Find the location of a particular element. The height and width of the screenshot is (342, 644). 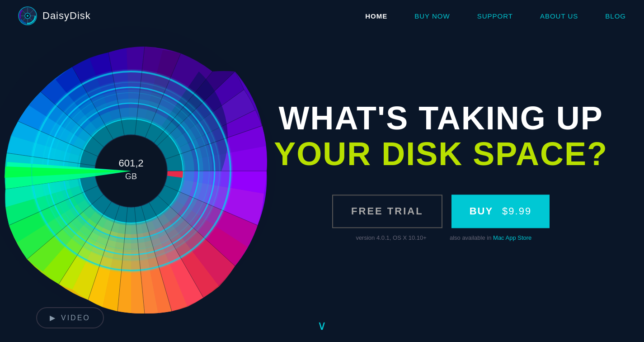

scroll-arrow: ∨ is located at coordinates (322, 326).